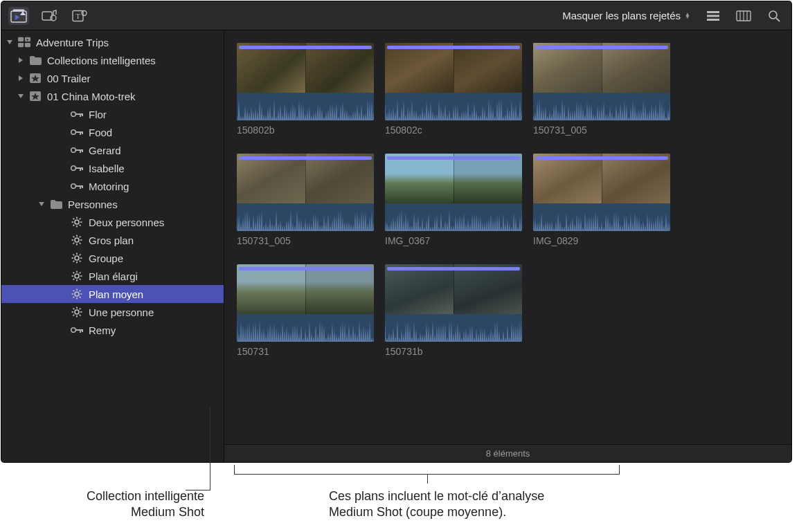 Image resolution: width=799 pixels, height=532 pixels. I want to click on key-icon, so click(77, 132).